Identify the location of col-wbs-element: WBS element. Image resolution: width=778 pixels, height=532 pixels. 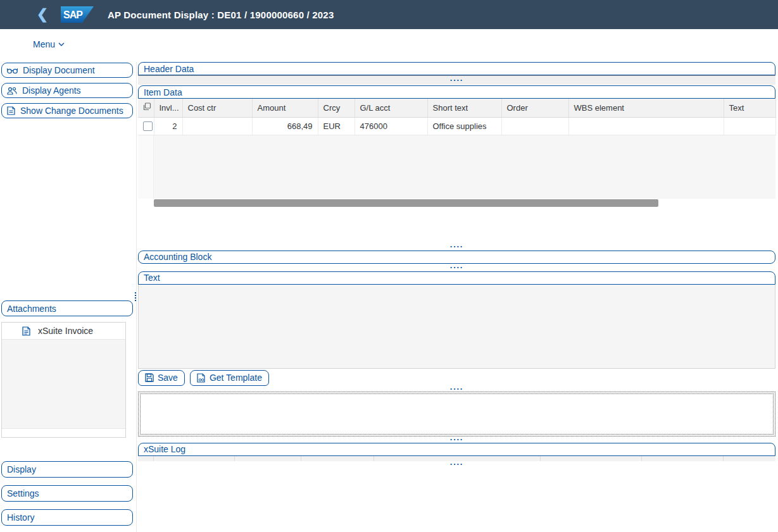
(646, 108).